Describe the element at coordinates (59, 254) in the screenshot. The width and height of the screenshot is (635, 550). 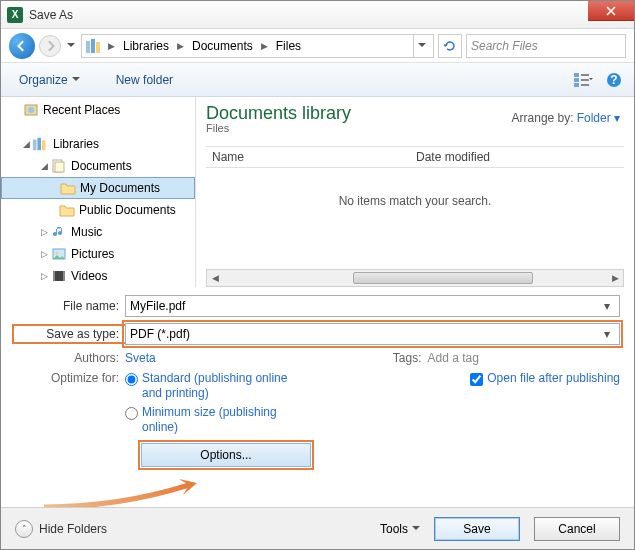
I see `pictures-icon` at that location.